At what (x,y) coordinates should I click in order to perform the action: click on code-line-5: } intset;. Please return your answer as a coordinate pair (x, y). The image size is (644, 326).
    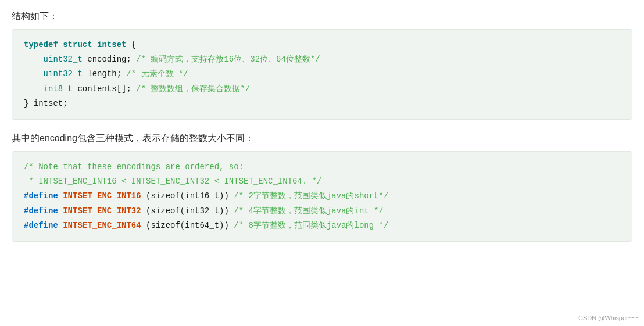
    Looking at the image, I should click on (322, 103).